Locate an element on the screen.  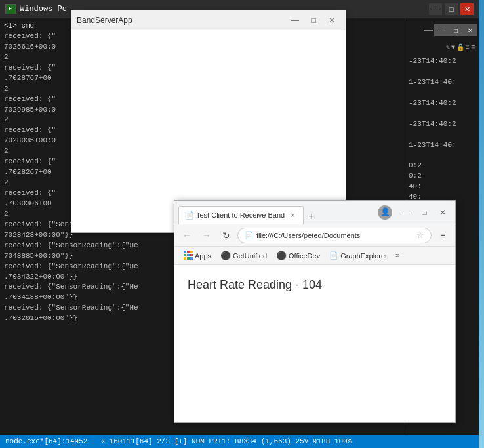
toolbar-icon5: ≣ is located at coordinates (473, 49).